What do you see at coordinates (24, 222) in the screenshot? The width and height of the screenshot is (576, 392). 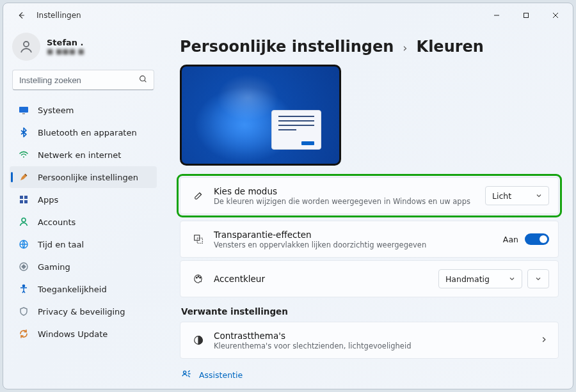 I see `account-icon` at bounding box center [24, 222].